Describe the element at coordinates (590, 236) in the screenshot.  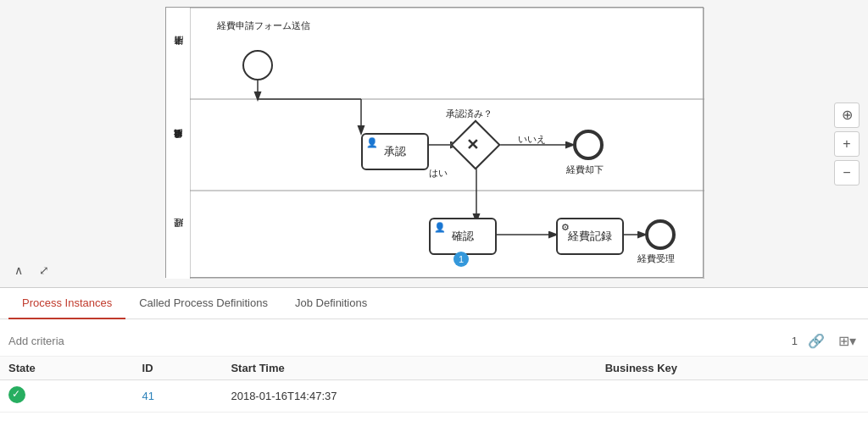
I see `record-task: ⚙ 経費記録` at that location.